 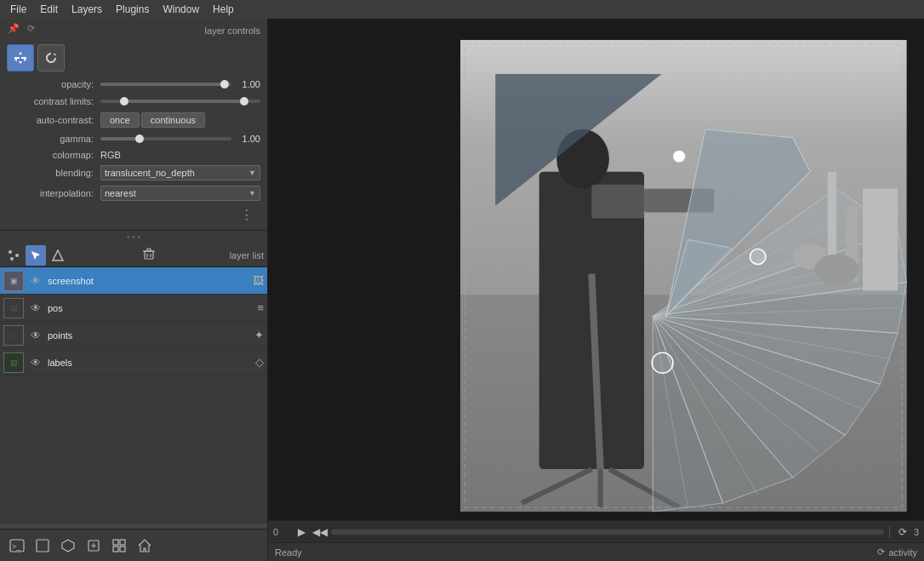 I want to click on menu-file: File, so click(x=19, y=9).